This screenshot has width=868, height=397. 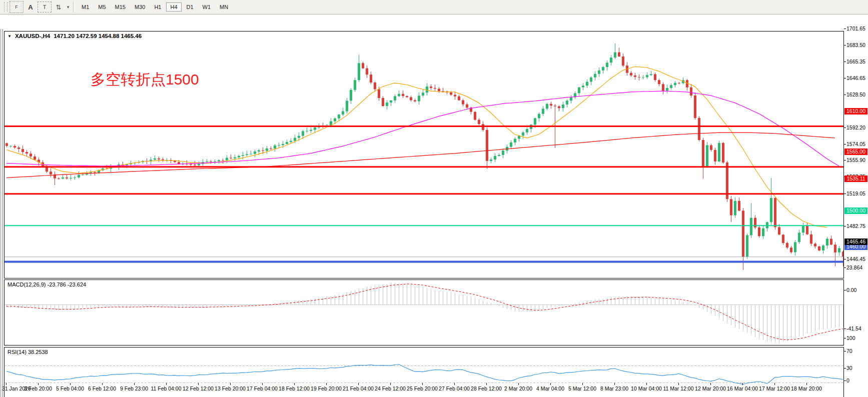 What do you see at coordinates (85, 7) in the screenshot?
I see `timeframe-button-M1: M1` at bounding box center [85, 7].